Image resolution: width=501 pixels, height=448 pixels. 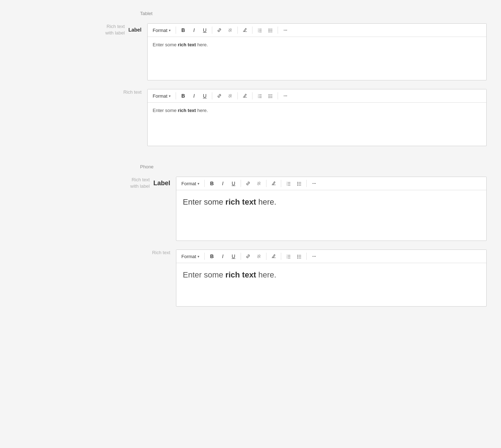 What do you see at coordinates (317, 52) in the screenshot?
I see `tablet-rich-text-with-label-editor: Format ▾ B I U` at bounding box center [317, 52].